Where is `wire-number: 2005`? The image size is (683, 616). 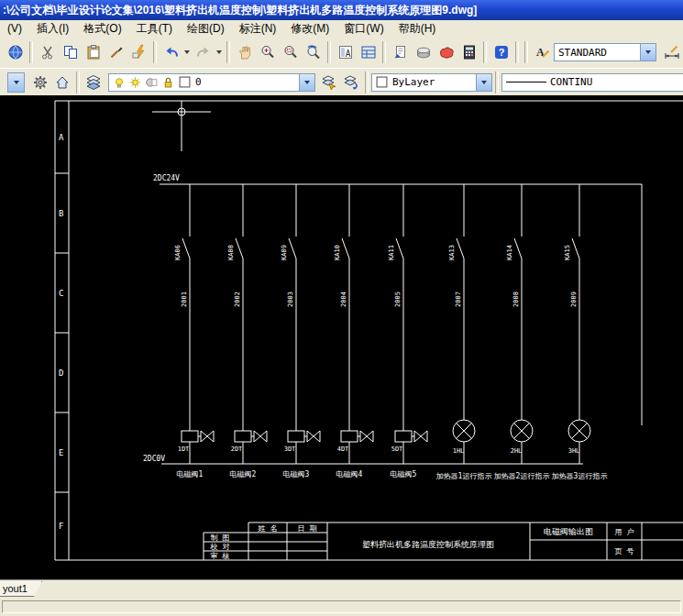
wire-number: 2005 is located at coordinates (398, 299).